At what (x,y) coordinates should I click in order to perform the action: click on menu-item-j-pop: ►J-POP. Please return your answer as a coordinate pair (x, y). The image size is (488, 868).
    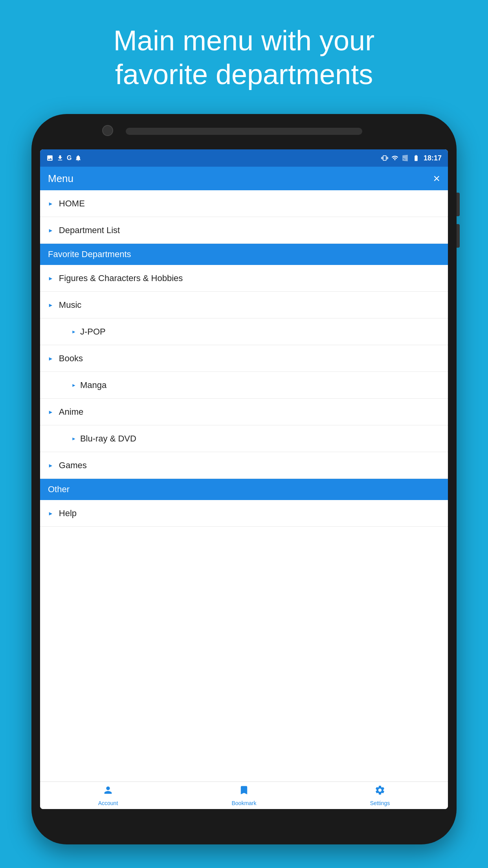
    Looking at the image, I should click on (244, 332).